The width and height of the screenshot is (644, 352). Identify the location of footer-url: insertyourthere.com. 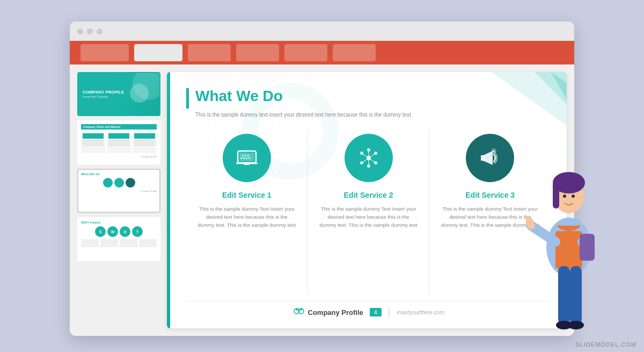
(420, 313).